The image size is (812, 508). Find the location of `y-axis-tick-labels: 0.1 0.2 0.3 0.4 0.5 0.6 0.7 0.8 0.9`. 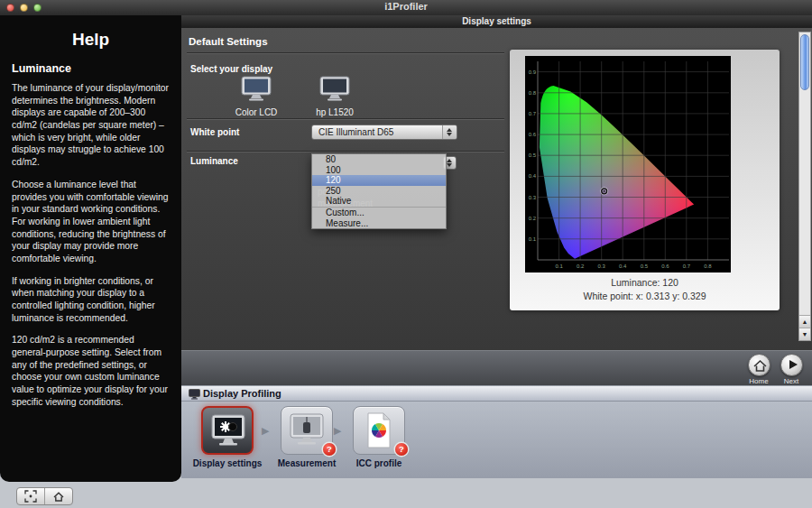

y-axis-tick-labels: 0.1 0.2 0.3 0.4 0.5 0.6 0.7 0.8 0.9 is located at coordinates (532, 155).